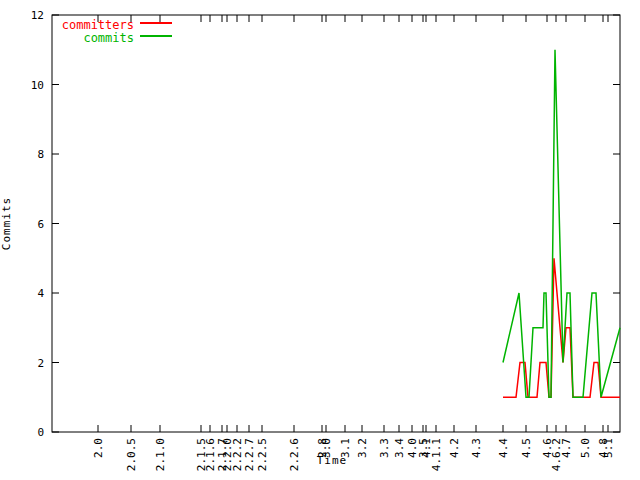 Image resolution: width=640 pixels, height=480 pixels. What do you see at coordinates (504, 448) in the screenshot?
I see `x-tick-label: 4.4` at bounding box center [504, 448].